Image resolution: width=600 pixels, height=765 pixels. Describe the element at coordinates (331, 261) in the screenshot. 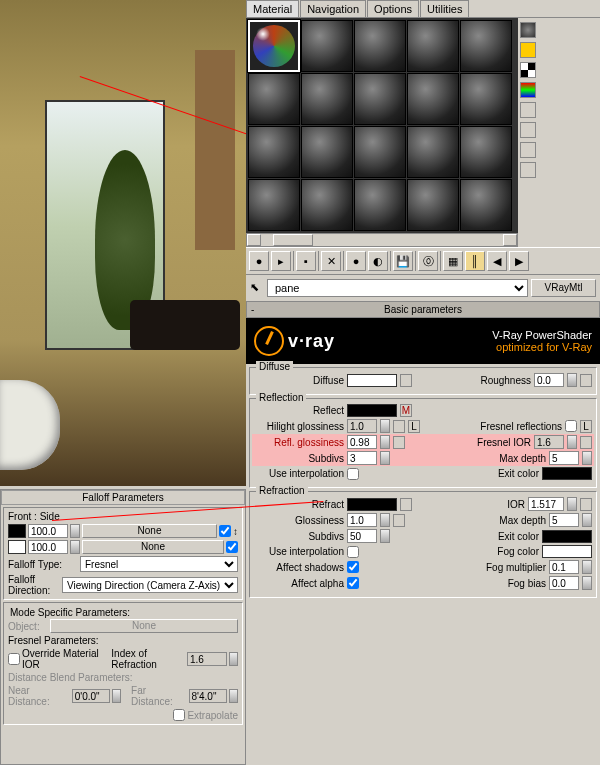

I see `reset-icon: ✕` at that location.